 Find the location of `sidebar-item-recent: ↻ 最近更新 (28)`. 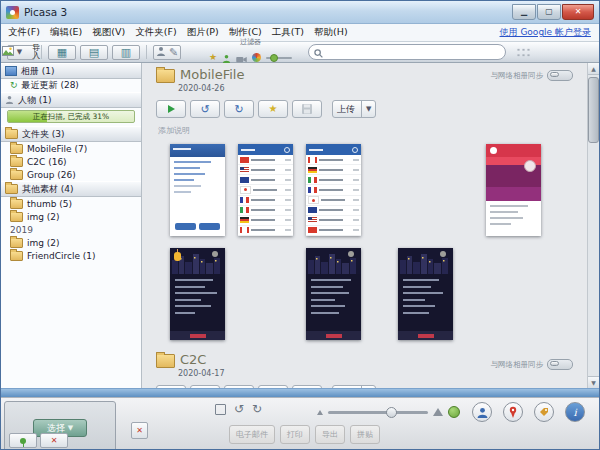

sidebar-item-recent: ↻ 最近更新 (28) is located at coordinates (71, 86).